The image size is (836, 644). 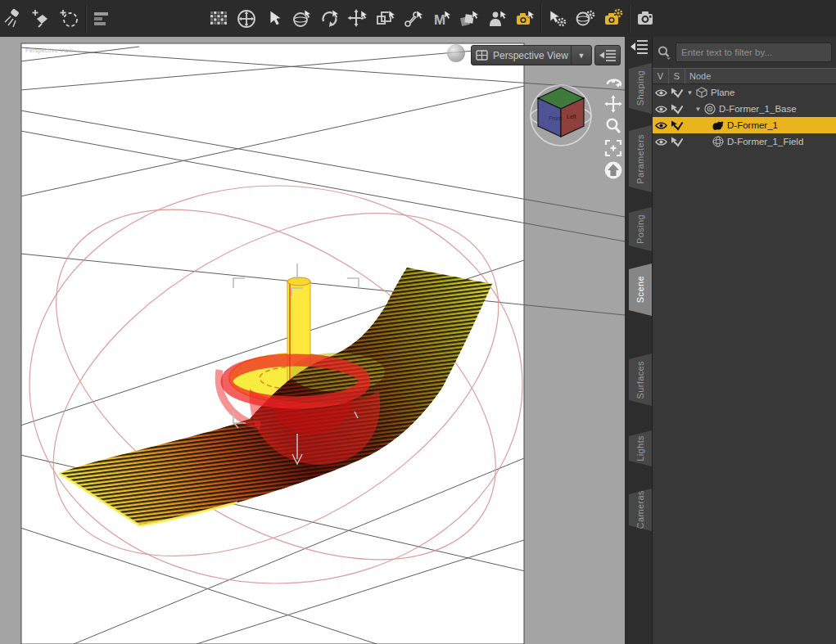 What do you see at coordinates (302, 19) in the screenshot?
I see `toolbar-orbit-selection-tool` at bounding box center [302, 19].